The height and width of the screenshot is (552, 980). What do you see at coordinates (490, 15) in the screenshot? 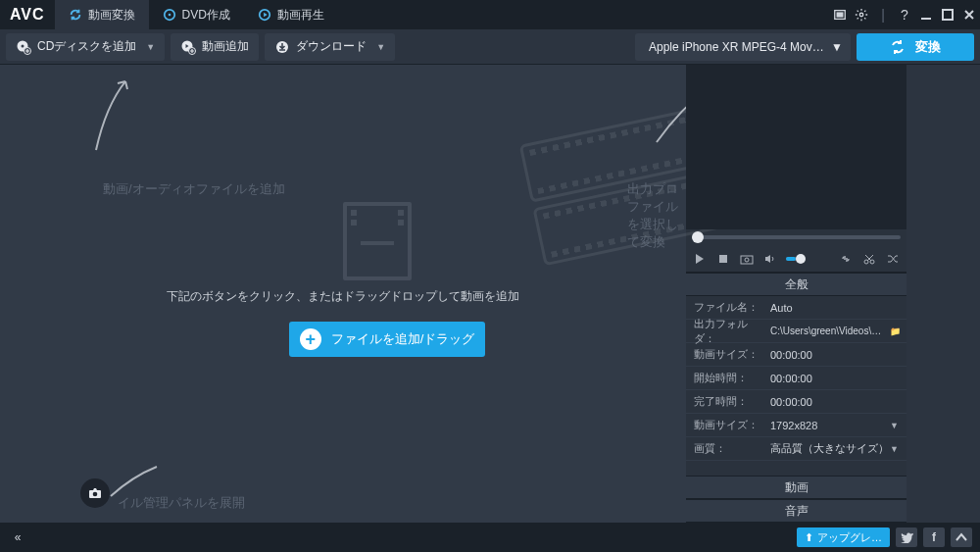
I see `title-bar: AVC 動画変換 DVD作成 動画再生 | ?` at bounding box center [490, 15].